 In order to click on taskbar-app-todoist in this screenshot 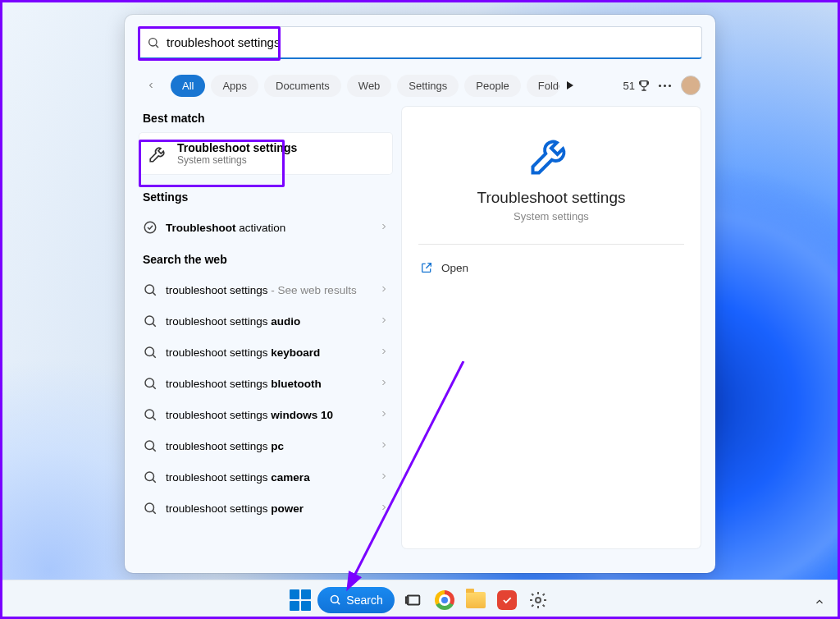, I will do `click(507, 600)`.